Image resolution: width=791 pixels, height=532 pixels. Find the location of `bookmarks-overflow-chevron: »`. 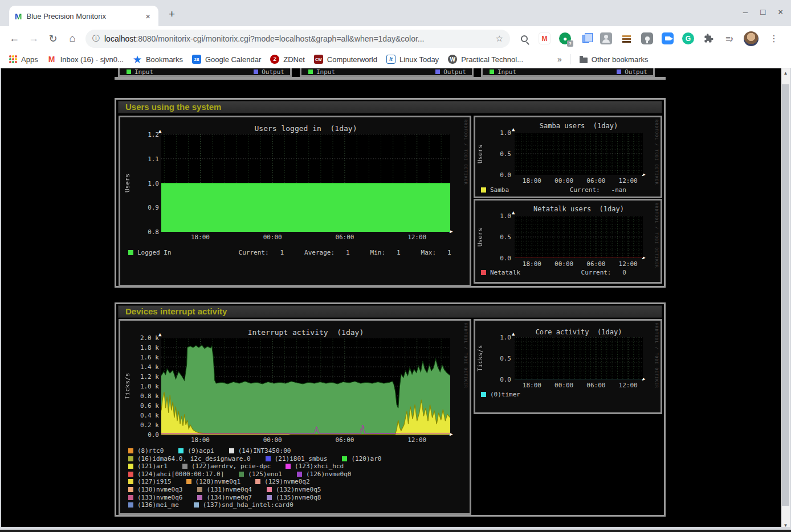

bookmarks-overflow-chevron: » is located at coordinates (560, 59).